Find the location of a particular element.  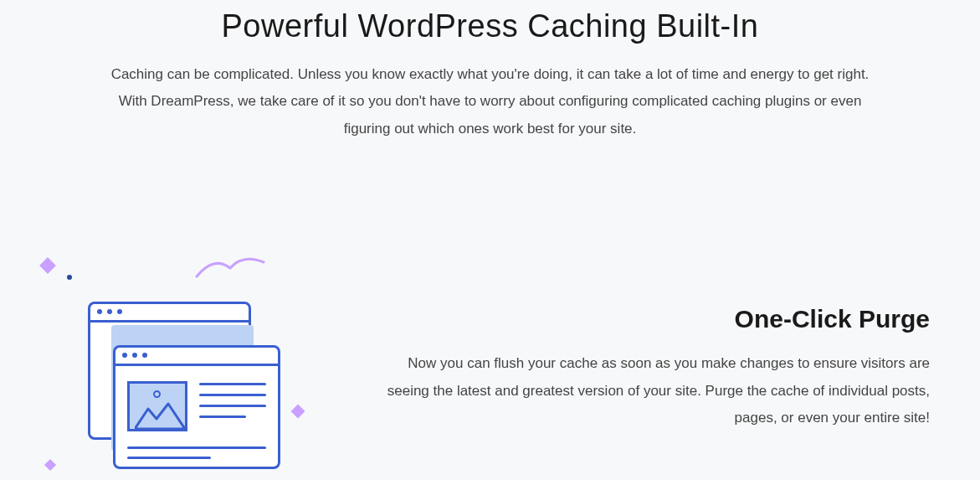

hero-title: Powerful WordPress Caching Built-In is located at coordinates (490, 27).